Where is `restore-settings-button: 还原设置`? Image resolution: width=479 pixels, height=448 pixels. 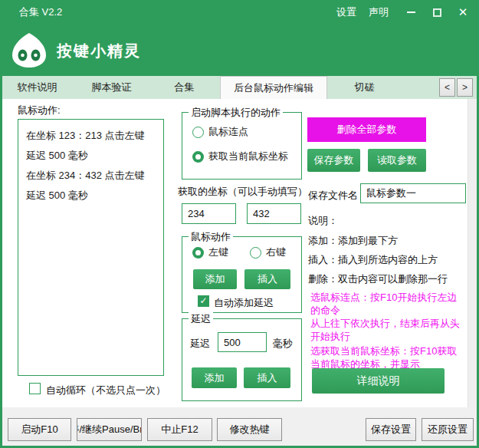
restore-settings-button: 还原设置 is located at coordinates (448, 430).